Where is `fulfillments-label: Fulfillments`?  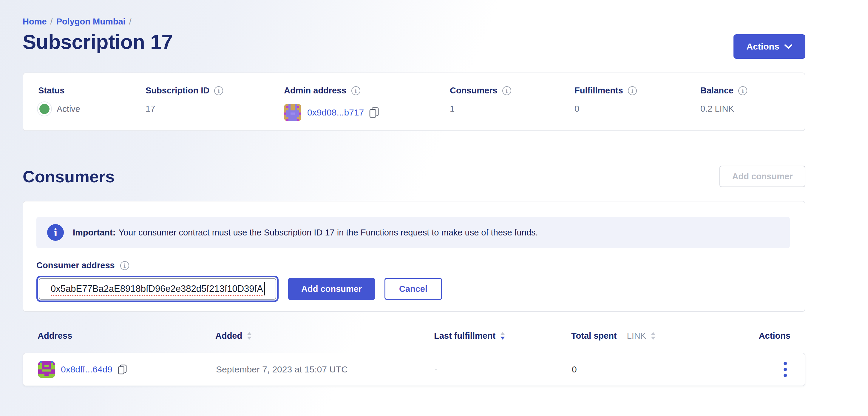 fulfillments-label: Fulfillments is located at coordinates (599, 90).